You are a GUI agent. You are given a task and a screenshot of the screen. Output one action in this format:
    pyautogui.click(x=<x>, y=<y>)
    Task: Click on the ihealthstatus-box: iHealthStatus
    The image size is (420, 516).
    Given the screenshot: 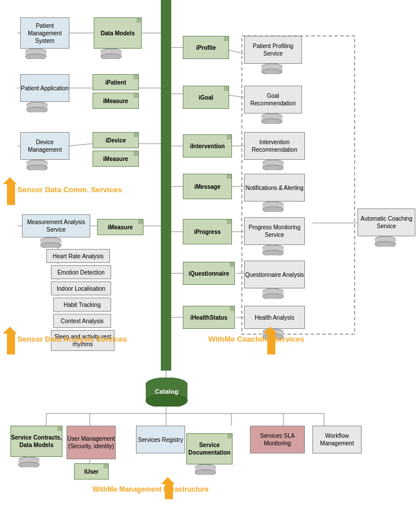 What is the action you would take?
    pyautogui.click(x=209, y=317)
    